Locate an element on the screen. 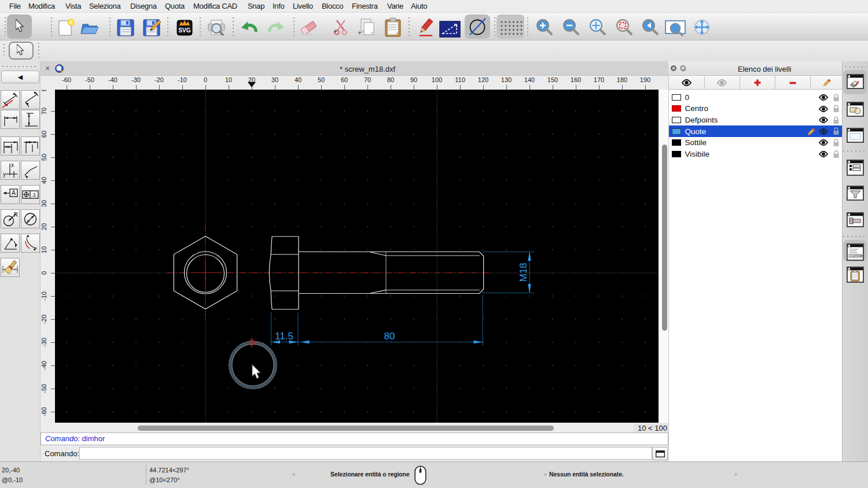 The image size is (868, 488). svg-text: SVG is located at coordinates (184, 30).